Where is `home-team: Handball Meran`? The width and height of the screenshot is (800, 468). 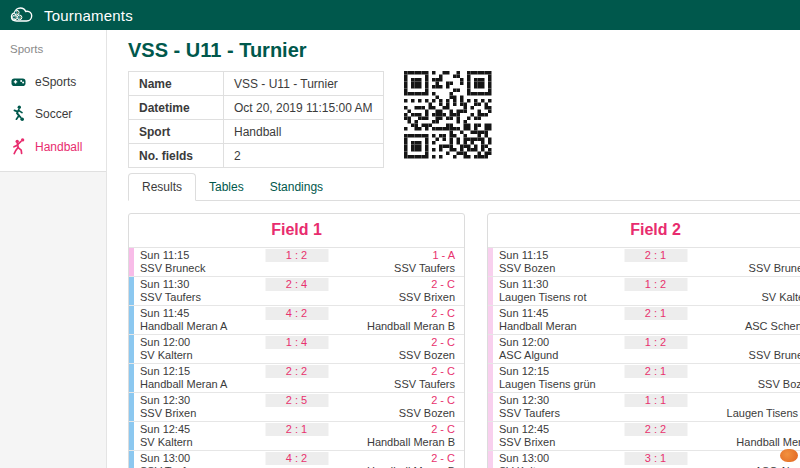 home-team: Handball Meran is located at coordinates (538, 326).